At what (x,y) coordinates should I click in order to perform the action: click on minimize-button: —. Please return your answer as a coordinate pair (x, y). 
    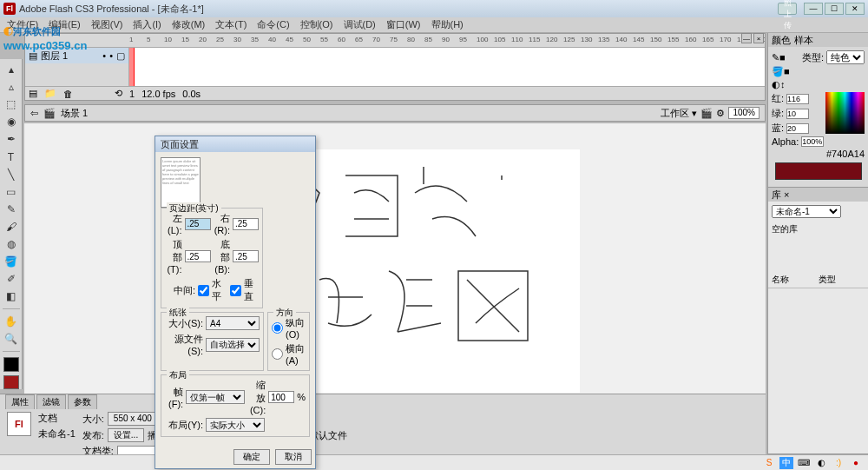
    Looking at the image, I should click on (813, 9).